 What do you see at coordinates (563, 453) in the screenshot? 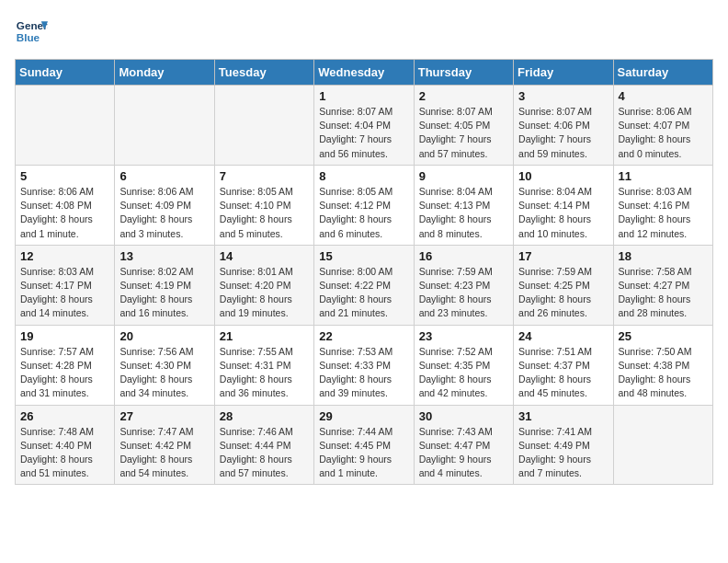
I see `day-info: Sunrise: 7:41 AM Sunset: 4:49 PM Dayligh…` at bounding box center [563, 453].